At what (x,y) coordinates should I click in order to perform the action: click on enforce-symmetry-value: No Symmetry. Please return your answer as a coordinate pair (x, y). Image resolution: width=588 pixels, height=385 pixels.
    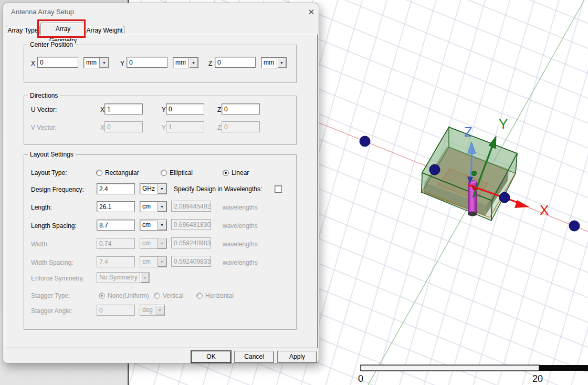
    Looking at the image, I should click on (119, 277).